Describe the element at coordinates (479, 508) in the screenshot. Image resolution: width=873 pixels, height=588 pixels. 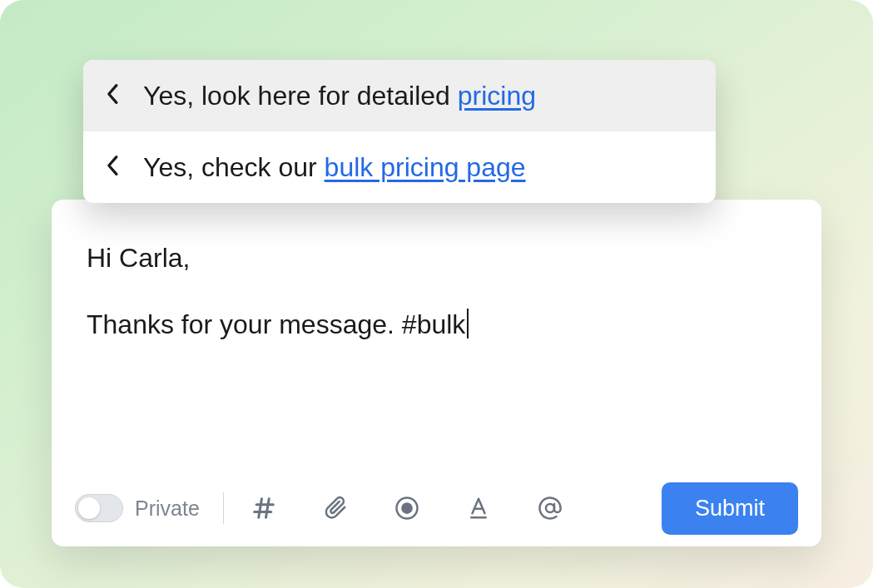
I see `text-format-icon` at that location.